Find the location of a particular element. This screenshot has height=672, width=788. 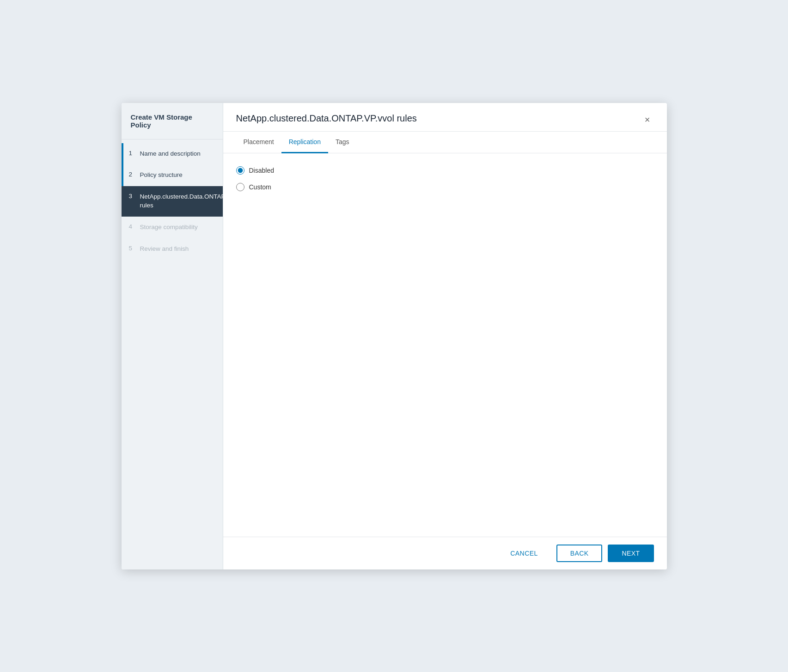

step-5-label: Review and finish is located at coordinates (165, 249).